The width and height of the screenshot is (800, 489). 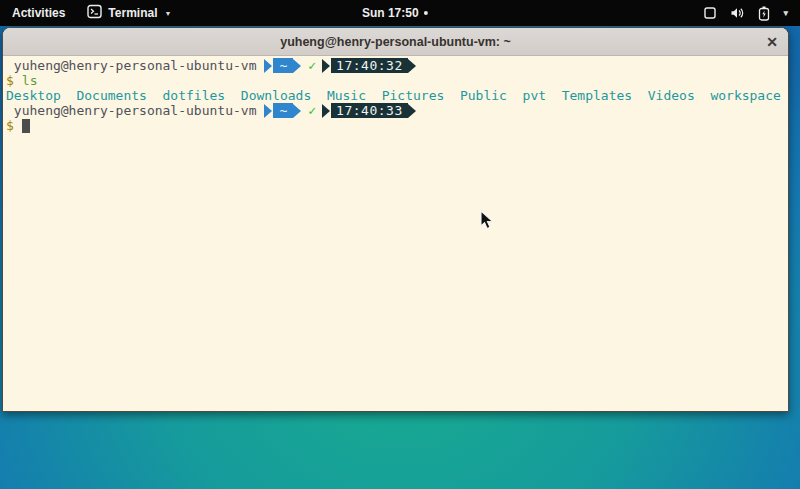 I want to click on prompt-time: 17:40:32, so click(x=370, y=66).